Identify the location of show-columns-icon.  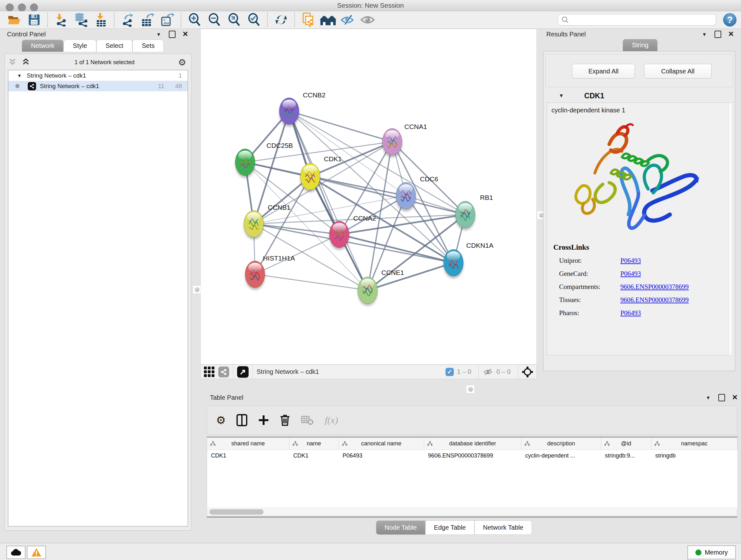
(242, 420).